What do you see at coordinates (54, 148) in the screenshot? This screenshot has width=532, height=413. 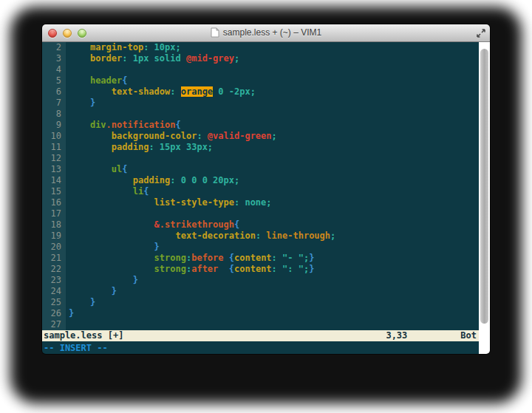 I see `line-number: 11` at bounding box center [54, 148].